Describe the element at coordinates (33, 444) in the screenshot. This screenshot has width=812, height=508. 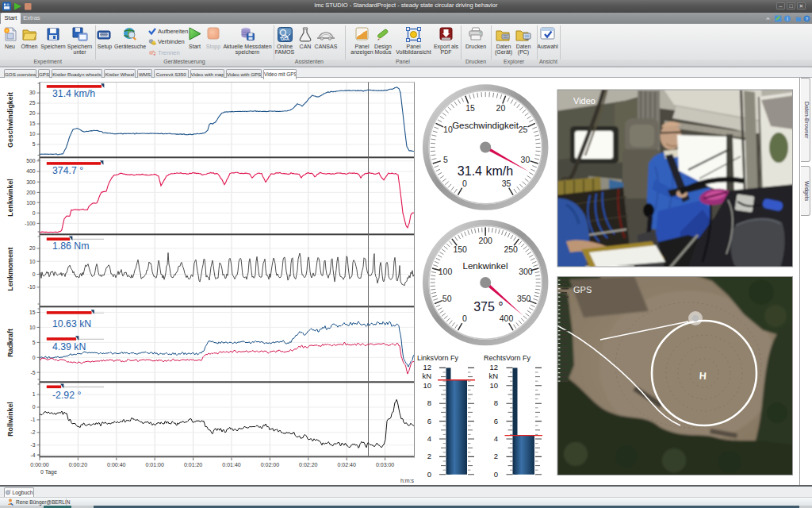
I see `svg-text: -3` at that location.